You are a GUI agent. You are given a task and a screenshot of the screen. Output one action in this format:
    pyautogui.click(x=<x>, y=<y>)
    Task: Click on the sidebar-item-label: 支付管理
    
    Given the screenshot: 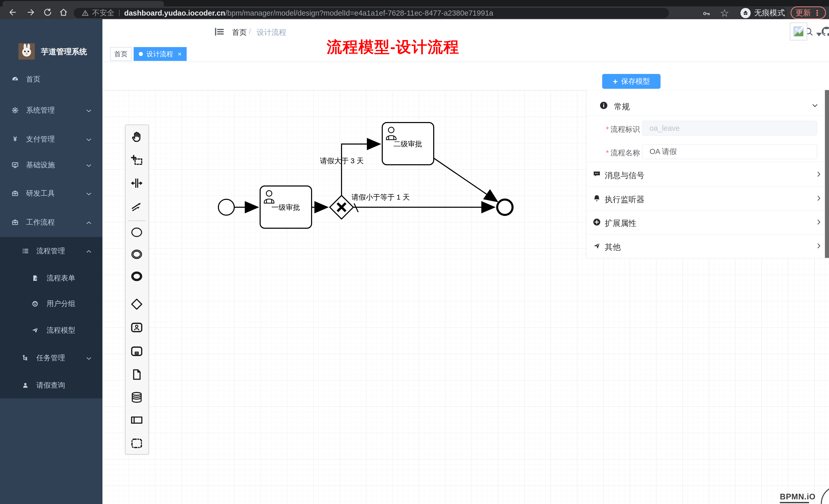 What is the action you would take?
    pyautogui.click(x=40, y=139)
    